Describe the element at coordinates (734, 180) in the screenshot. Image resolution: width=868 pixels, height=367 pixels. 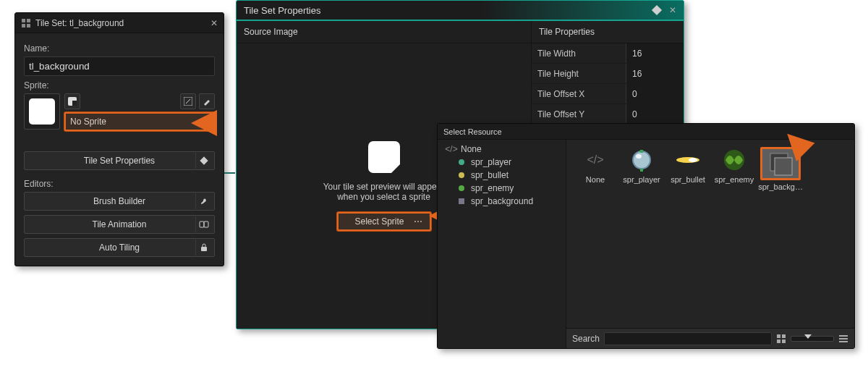
I see `thumb-label: spr_enemy` at that location.